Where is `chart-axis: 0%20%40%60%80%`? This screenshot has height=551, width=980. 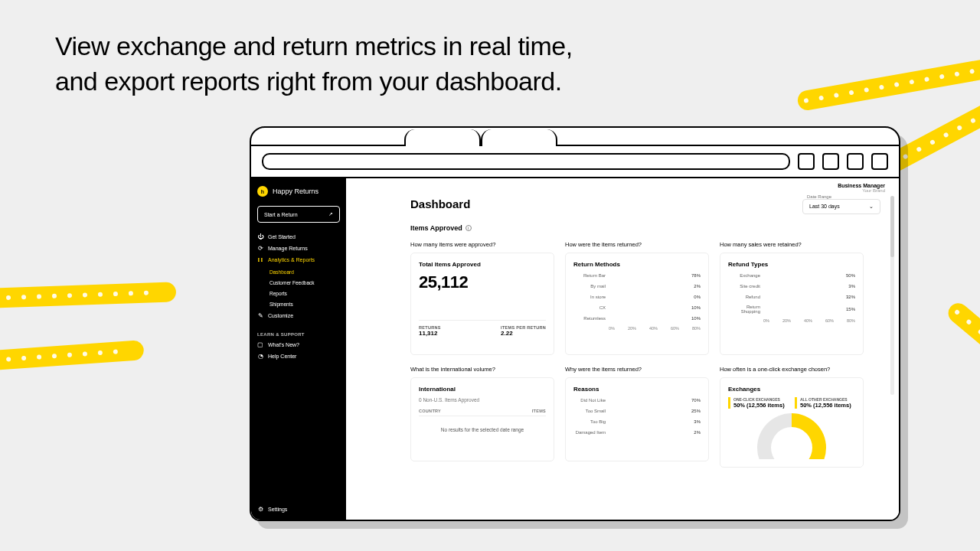 chart-axis: 0%20%40%60%80% is located at coordinates (792, 321).